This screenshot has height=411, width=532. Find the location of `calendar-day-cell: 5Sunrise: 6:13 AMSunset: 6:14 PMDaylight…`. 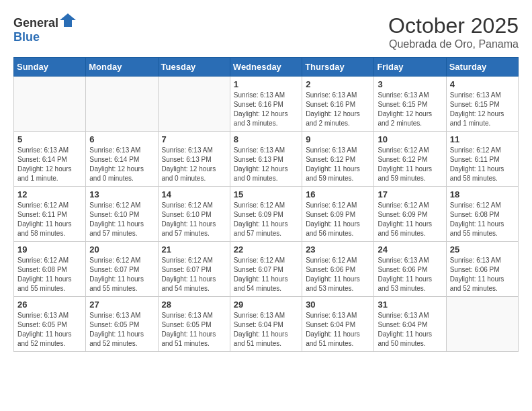

calendar-day-cell: 5Sunrise: 6:13 AMSunset: 6:14 PMDaylight… is located at coordinates (50, 159).